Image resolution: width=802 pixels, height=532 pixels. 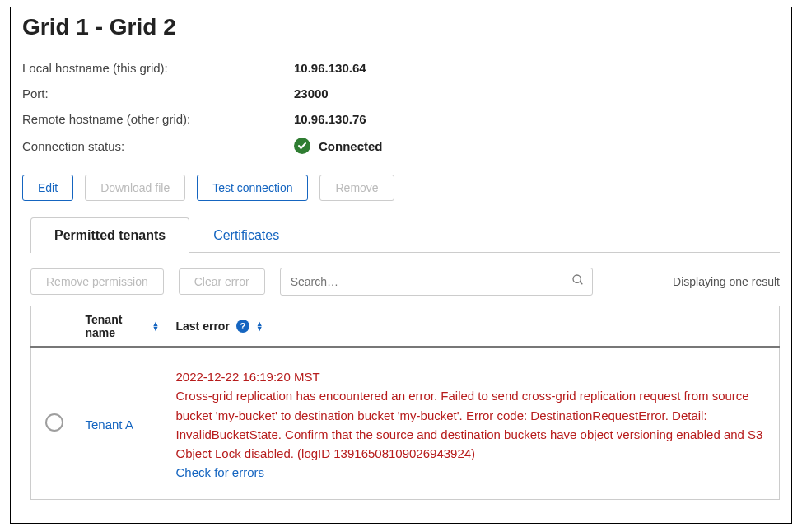 What do you see at coordinates (97, 282) in the screenshot?
I see `remove-permission-button: Remove permission` at bounding box center [97, 282].